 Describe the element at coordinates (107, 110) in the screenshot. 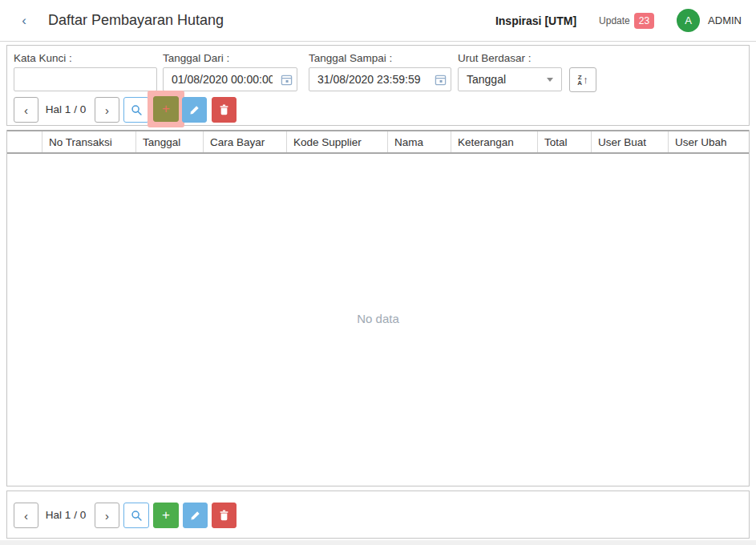

I see `next-page-button: ›` at that location.